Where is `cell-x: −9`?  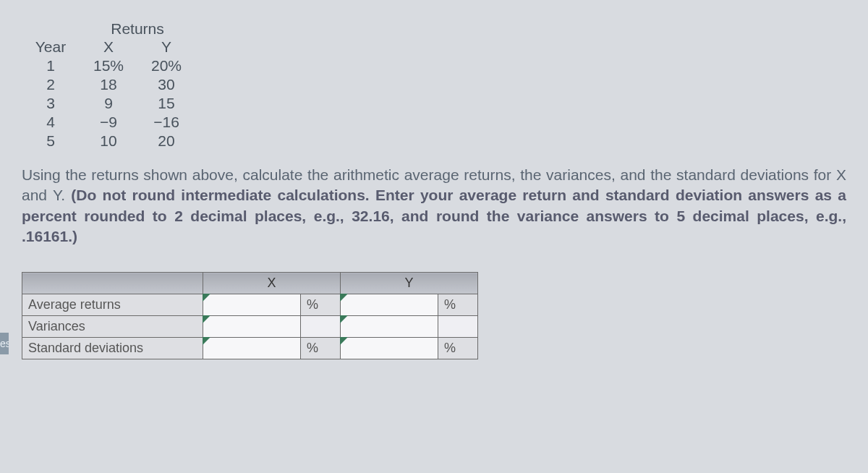 cell-x: −9 is located at coordinates (109, 122).